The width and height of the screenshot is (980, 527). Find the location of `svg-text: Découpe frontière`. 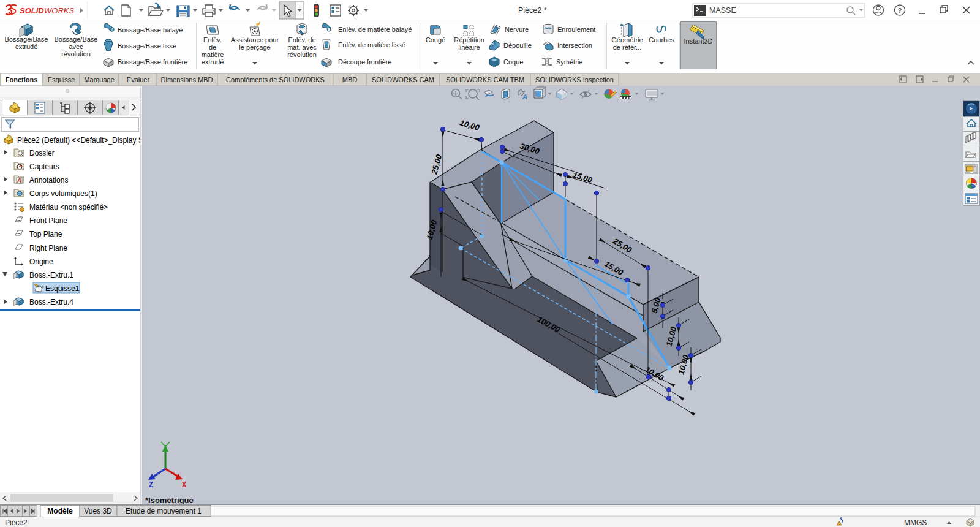

svg-text: Découpe frontière is located at coordinates (365, 62).